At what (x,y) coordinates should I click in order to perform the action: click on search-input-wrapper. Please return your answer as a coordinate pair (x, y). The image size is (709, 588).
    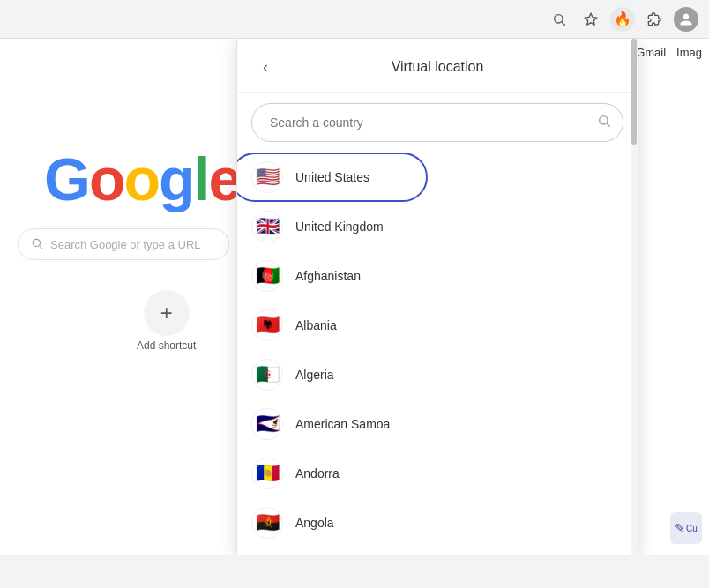
    Looking at the image, I should click on (437, 123).